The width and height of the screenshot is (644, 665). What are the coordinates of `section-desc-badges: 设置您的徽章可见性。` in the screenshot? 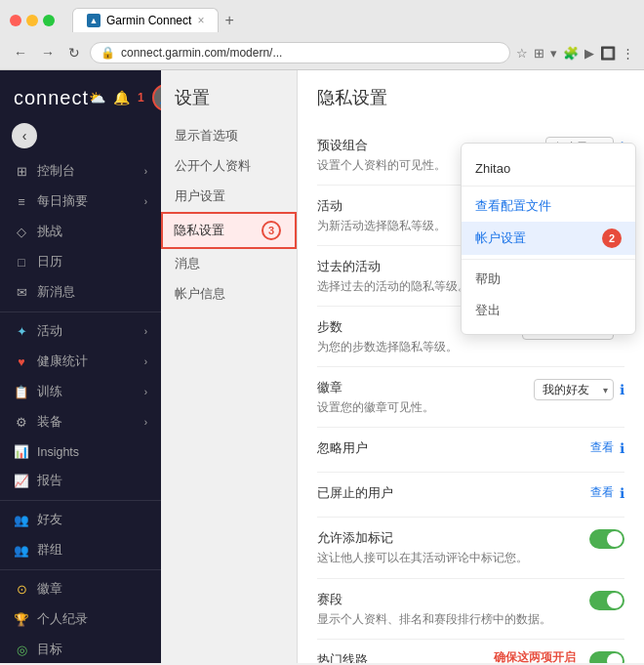 It's located at (421, 407).